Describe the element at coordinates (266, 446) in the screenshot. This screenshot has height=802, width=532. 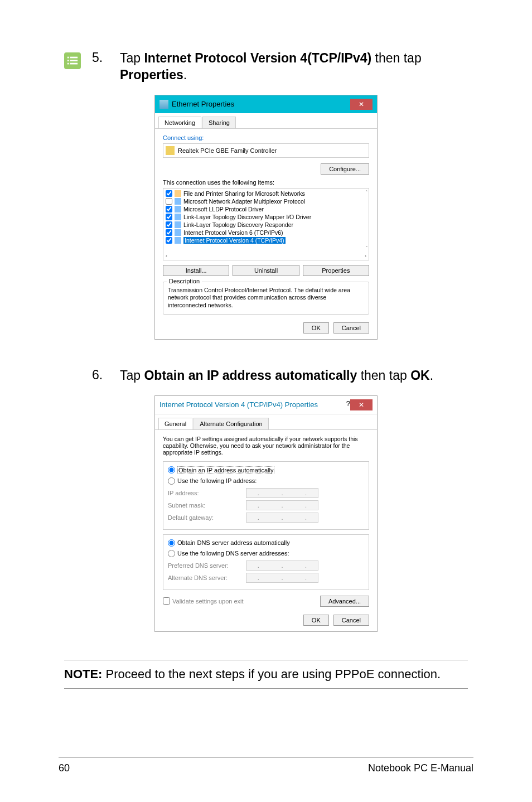
I see `info-text: You can get IP settings assigned automat…` at that location.